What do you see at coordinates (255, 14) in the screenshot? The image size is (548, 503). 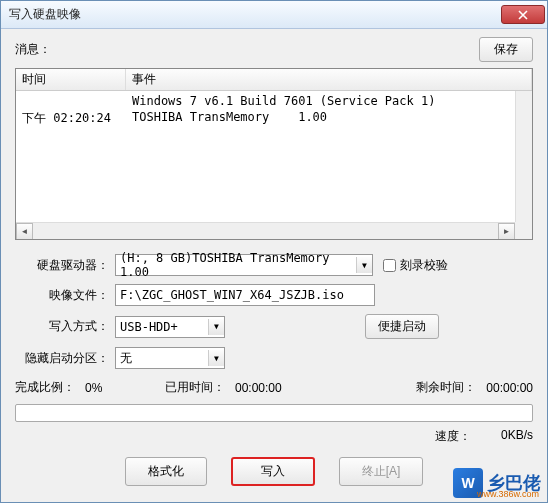 I see `window-title: 写入硬盘映像` at bounding box center [255, 14].